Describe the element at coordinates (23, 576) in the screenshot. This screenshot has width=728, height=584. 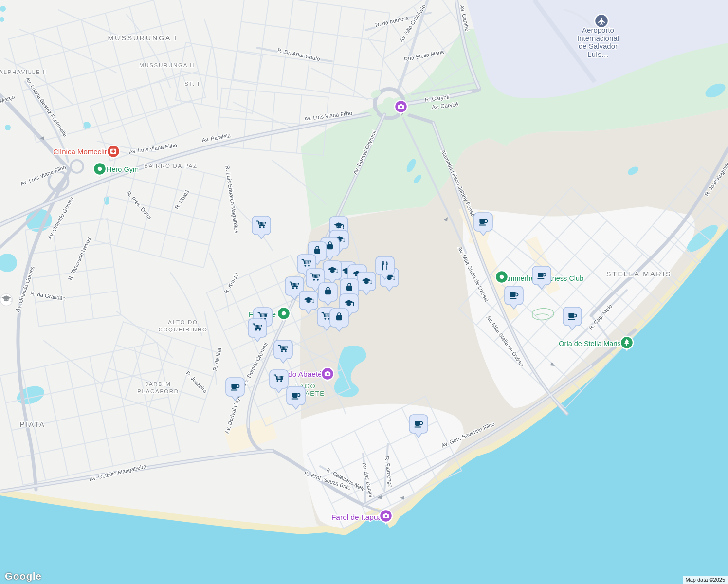
I see `google-logo: Google` at that location.